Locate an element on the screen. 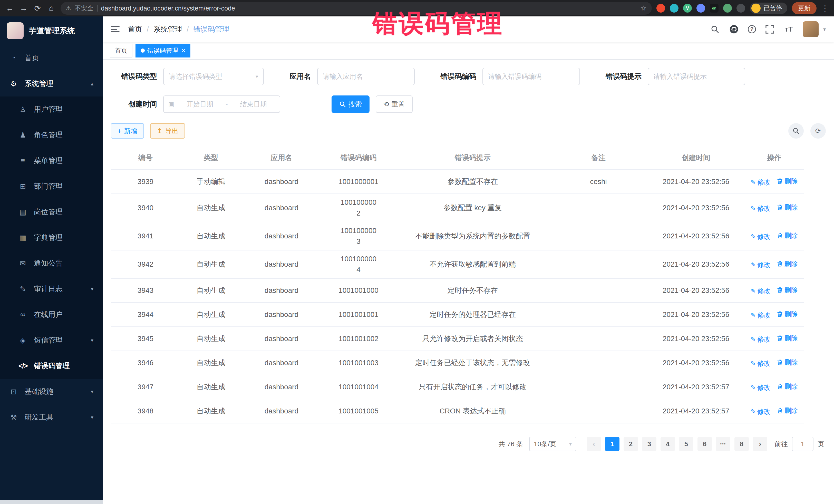 The width and height of the screenshot is (834, 504). sidebar-item-error-code-management: </> 错误码管理 is located at coordinates (51, 366).